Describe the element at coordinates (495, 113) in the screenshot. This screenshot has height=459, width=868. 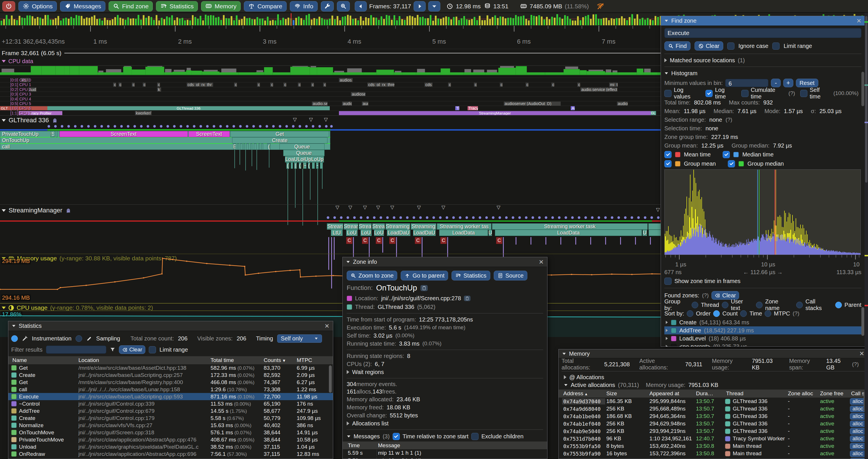
I see `thread-zone-bar: StreamingManager` at that location.